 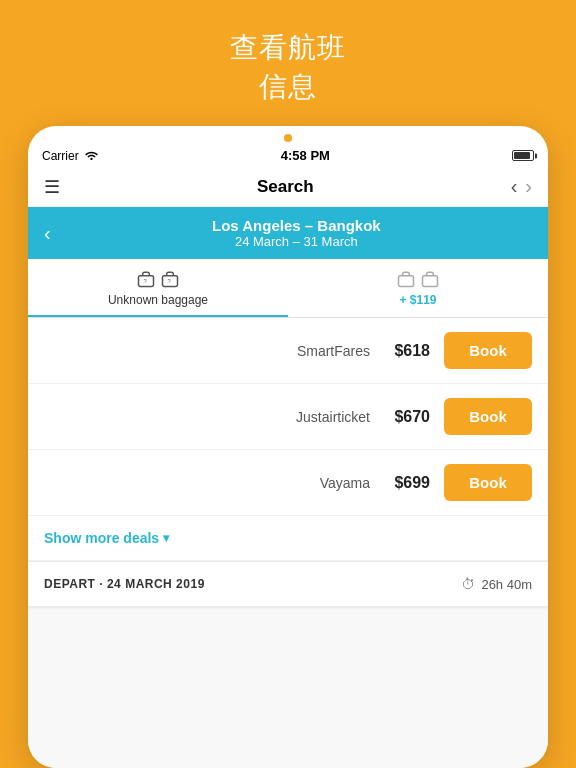 I want to click on deal-row: Vayama $699 Book, so click(x=288, y=483).